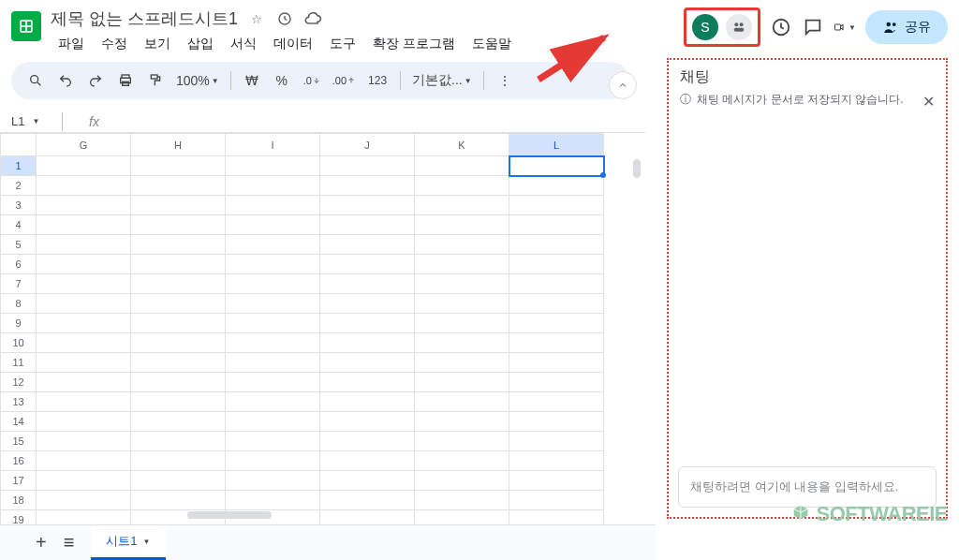 This screenshot has height=560, width=959. I want to click on row-header: 14, so click(19, 421).